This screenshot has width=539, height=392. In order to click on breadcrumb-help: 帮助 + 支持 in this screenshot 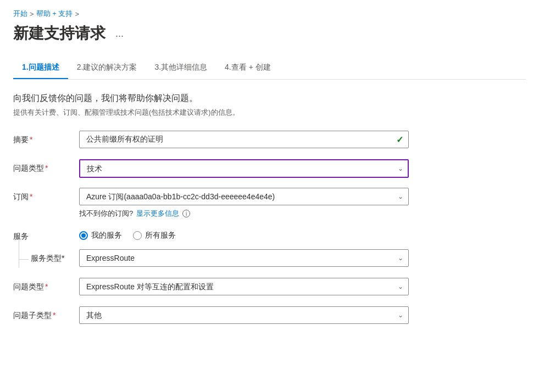, I will do `click(55, 14)`.